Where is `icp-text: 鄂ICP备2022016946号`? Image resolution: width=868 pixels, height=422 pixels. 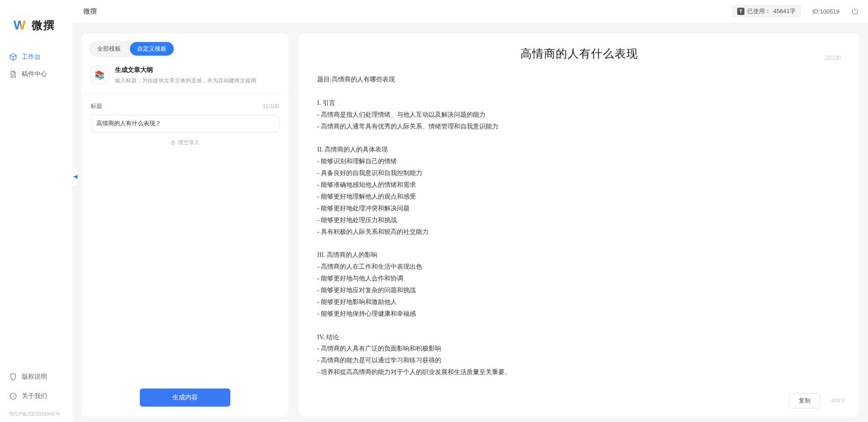
icp-text: 鄂ICP备2022016946号 is located at coordinates (36, 413).